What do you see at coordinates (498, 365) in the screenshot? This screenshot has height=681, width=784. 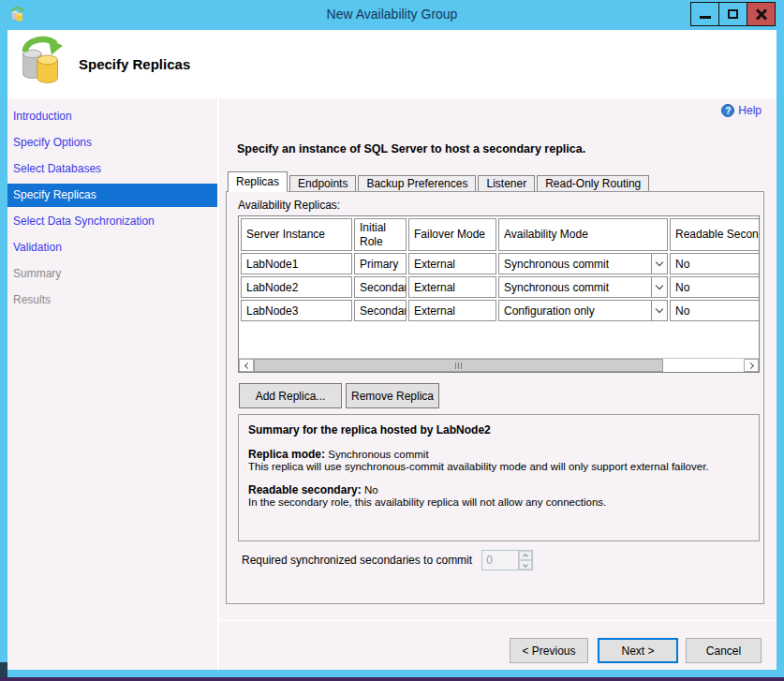 I see `horizontal-scrollbar` at bounding box center [498, 365].